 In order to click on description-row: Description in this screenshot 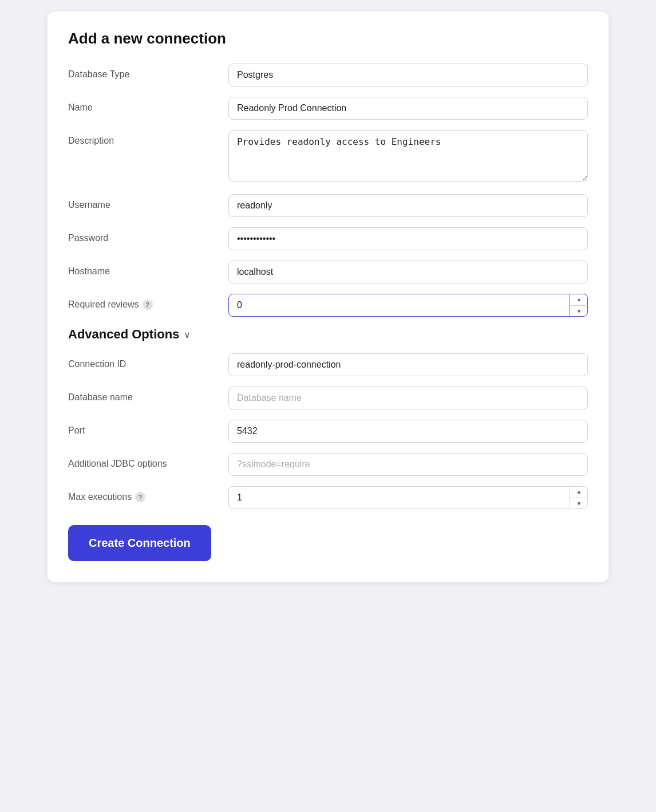, I will do `click(328, 157)`.